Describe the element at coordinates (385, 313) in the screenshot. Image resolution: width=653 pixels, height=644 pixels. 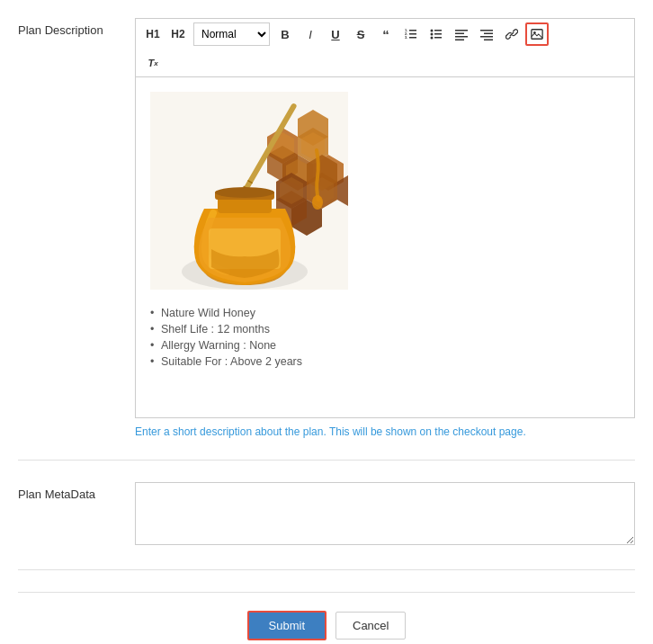
I see `bullet-item-1: Nature Wild Honey` at that location.